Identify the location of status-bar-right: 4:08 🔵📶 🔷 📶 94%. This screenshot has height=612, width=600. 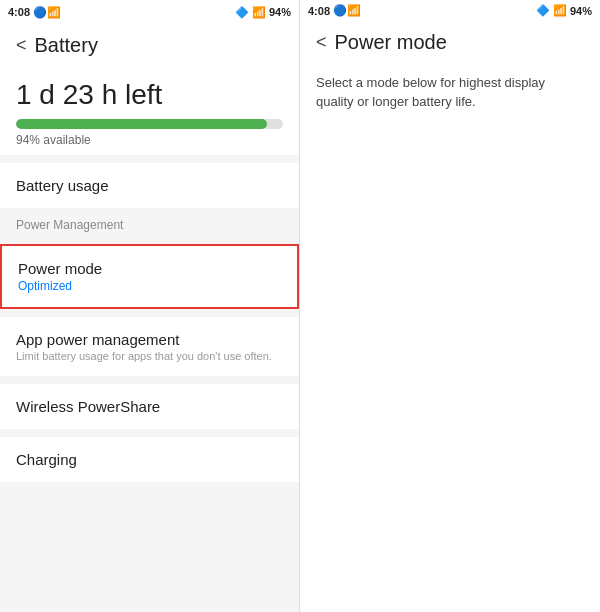
(450, 10).